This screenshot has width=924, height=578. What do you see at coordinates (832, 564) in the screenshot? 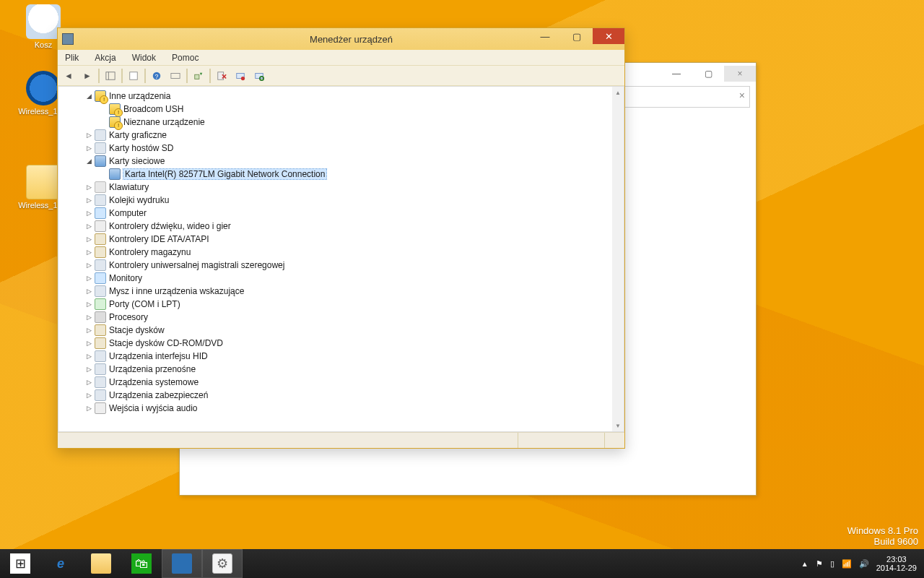
I see `battery-icon: ▯` at bounding box center [832, 564].